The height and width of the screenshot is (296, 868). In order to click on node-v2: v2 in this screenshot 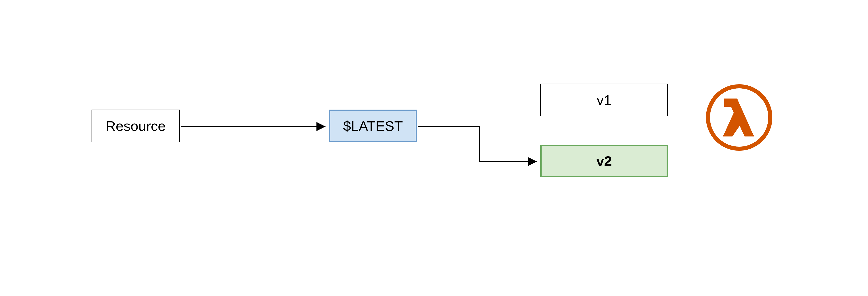, I will do `click(604, 161)`.